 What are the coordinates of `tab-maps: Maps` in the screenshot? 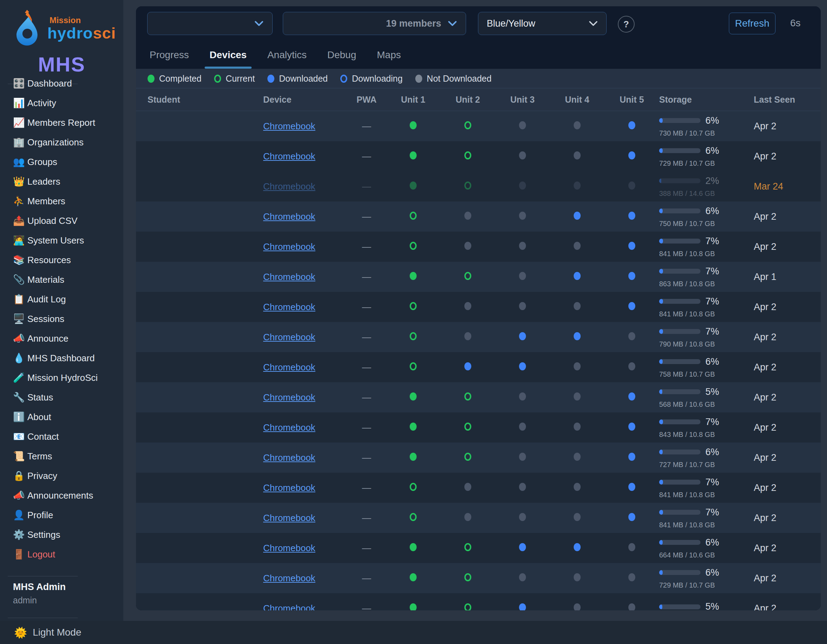 It's located at (389, 55).